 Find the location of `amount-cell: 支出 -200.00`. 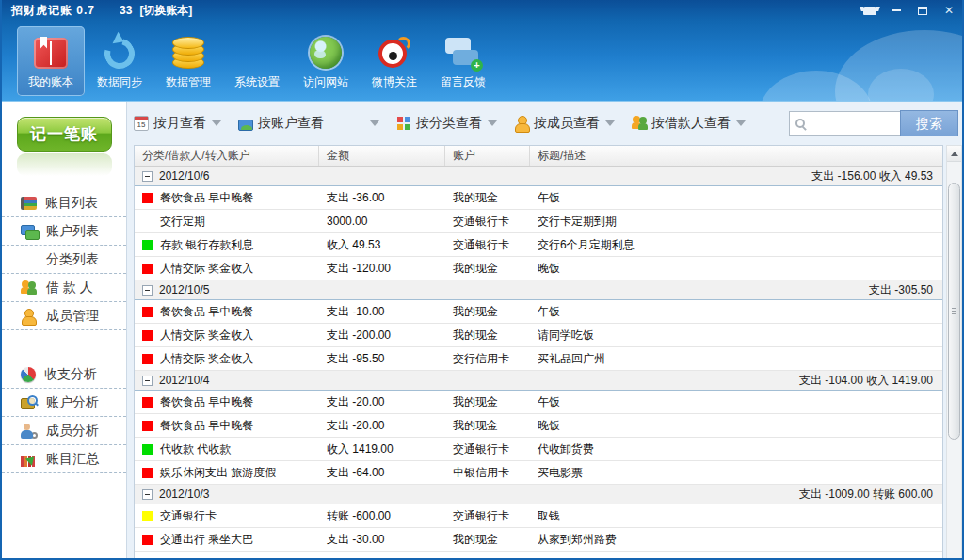

amount-cell: 支出 -200.00 is located at coordinates (382, 335).